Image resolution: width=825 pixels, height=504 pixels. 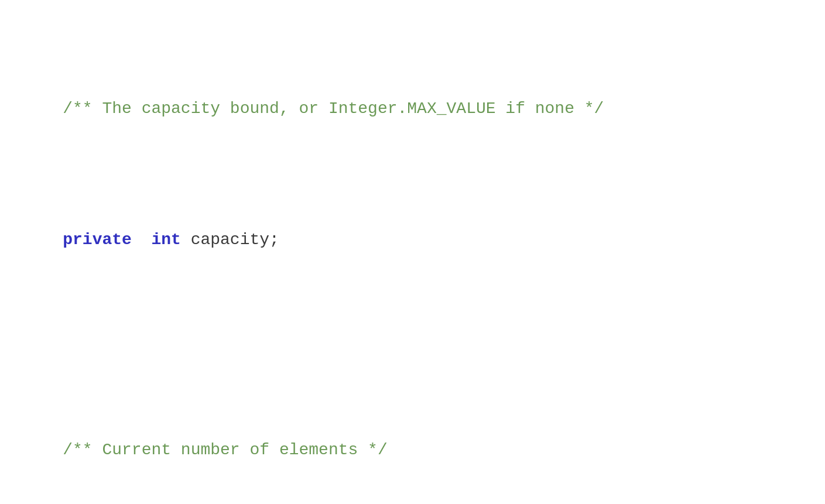 What do you see at coordinates (235, 240) in the screenshot?
I see `identifier-capacity-1: capacity;` at bounding box center [235, 240].